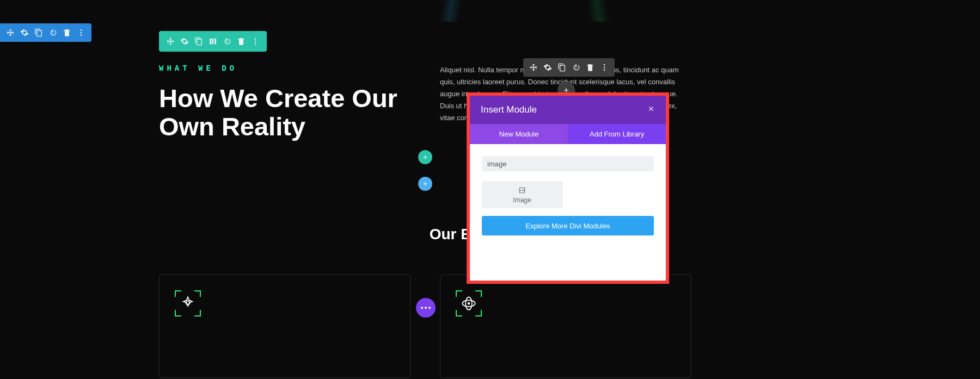 This screenshot has height=379, width=980. Describe the element at coordinates (568, 164) in the screenshot. I see `module-search-input` at that location.